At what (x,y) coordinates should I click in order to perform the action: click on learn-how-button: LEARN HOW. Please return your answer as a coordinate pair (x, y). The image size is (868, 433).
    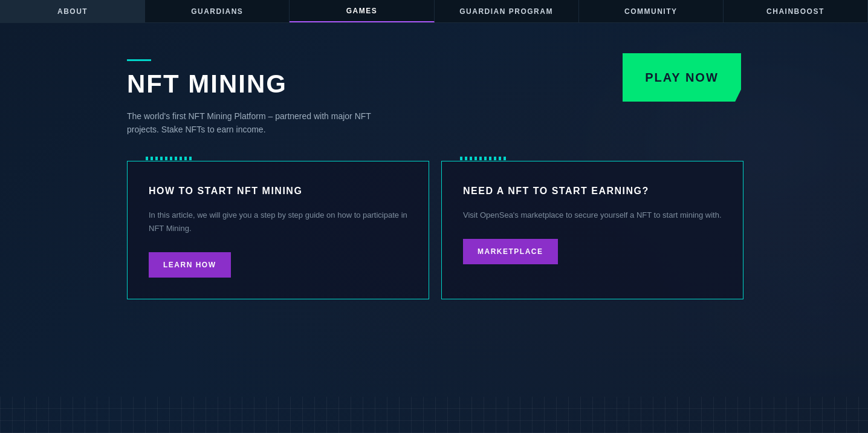
    Looking at the image, I should click on (190, 265).